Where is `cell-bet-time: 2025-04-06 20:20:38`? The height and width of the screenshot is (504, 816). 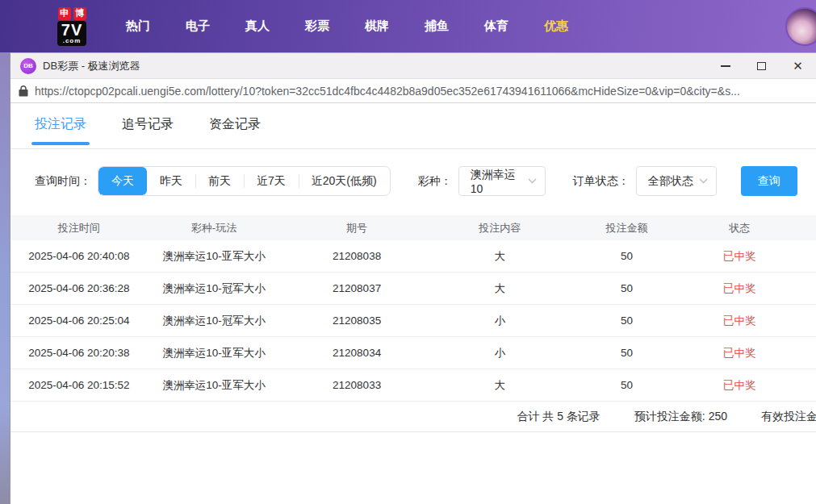
cell-bet-time: 2025-04-06 20:20:38 is located at coordinates (79, 353).